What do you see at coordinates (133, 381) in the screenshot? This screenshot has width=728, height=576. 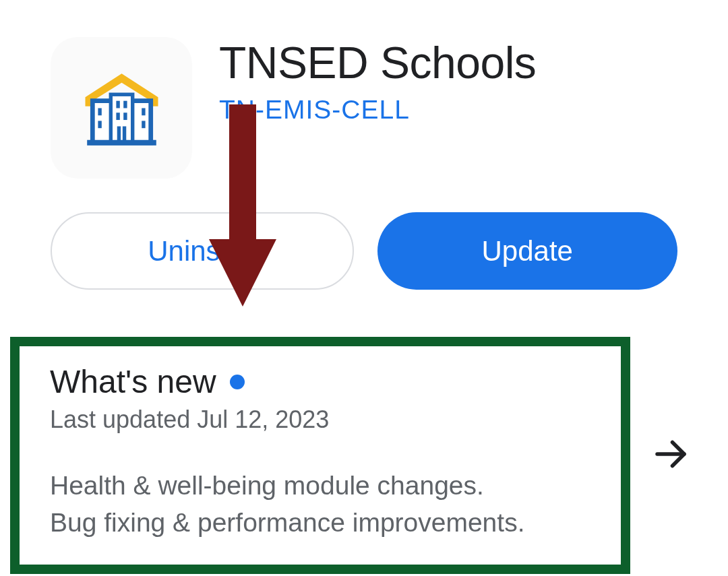 I see `whats-new-title: What's new` at bounding box center [133, 381].